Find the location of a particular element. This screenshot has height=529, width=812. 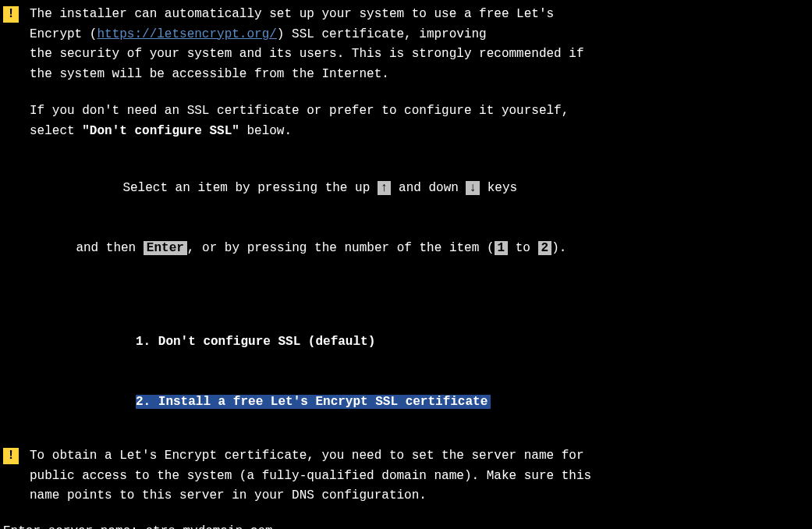

menu-option-dont-configure: 1. Don't configure SSL (default) is located at coordinates (473, 343).